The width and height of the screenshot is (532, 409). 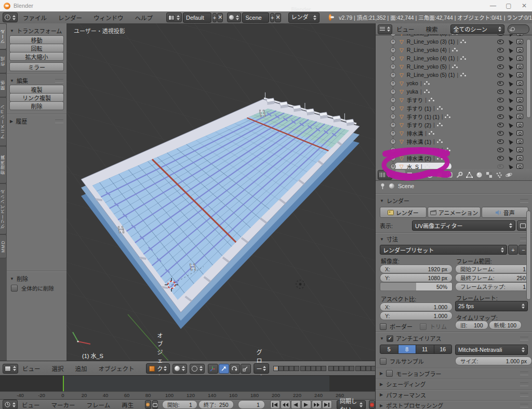 What do you see at coordinates (454, 239) in the screenshot?
I see `panel-dimensions-title: ▼寸法` at bounding box center [454, 239].